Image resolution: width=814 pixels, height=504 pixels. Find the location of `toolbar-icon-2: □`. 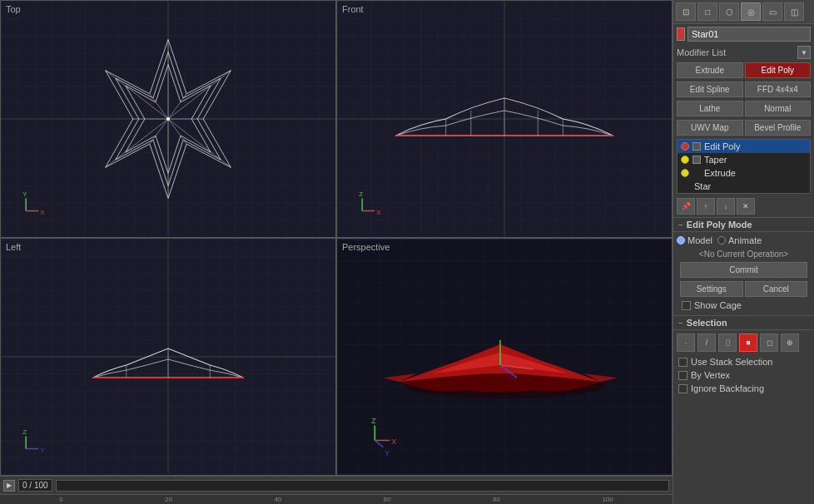

toolbar-icon-2: □ is located at coordinates (707, 12).